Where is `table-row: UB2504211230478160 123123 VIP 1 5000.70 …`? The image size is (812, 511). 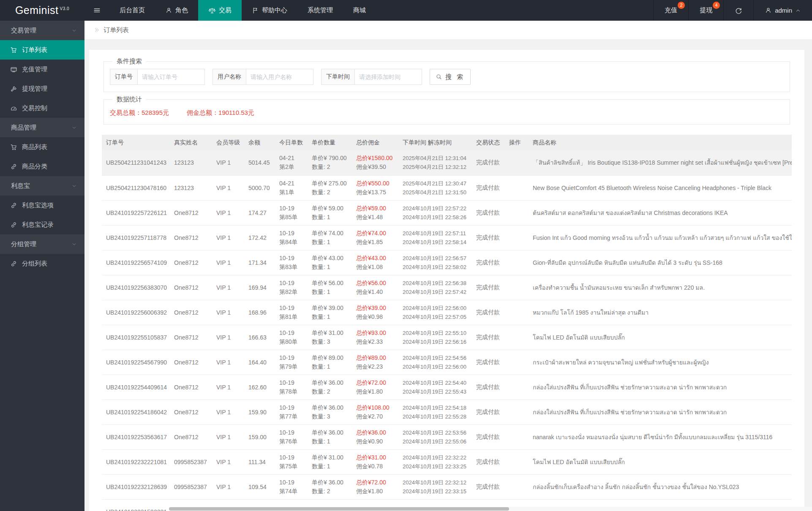
table-row: UB2504211230478160 123123 VIP 1 5000.70 … is located at coordinates (447, 188).